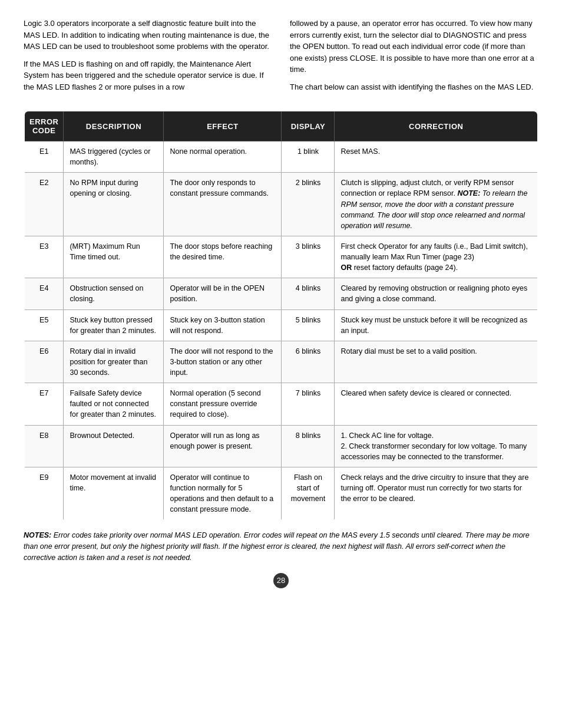 The width and height of the screenshot is (562, 728). I want to click on cell-effect: Normal operation (5 second constant pres…, so click(223, 404).